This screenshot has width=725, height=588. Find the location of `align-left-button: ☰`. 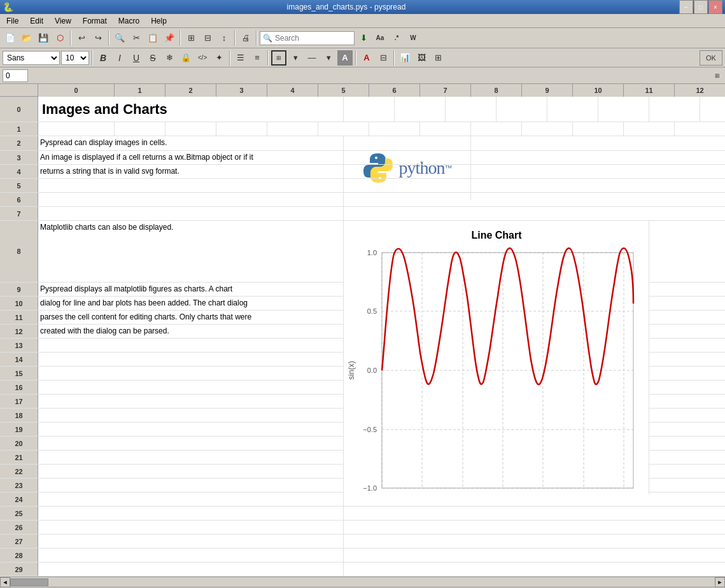

align-left-button: ☰ is located at coordinates (241, 58).